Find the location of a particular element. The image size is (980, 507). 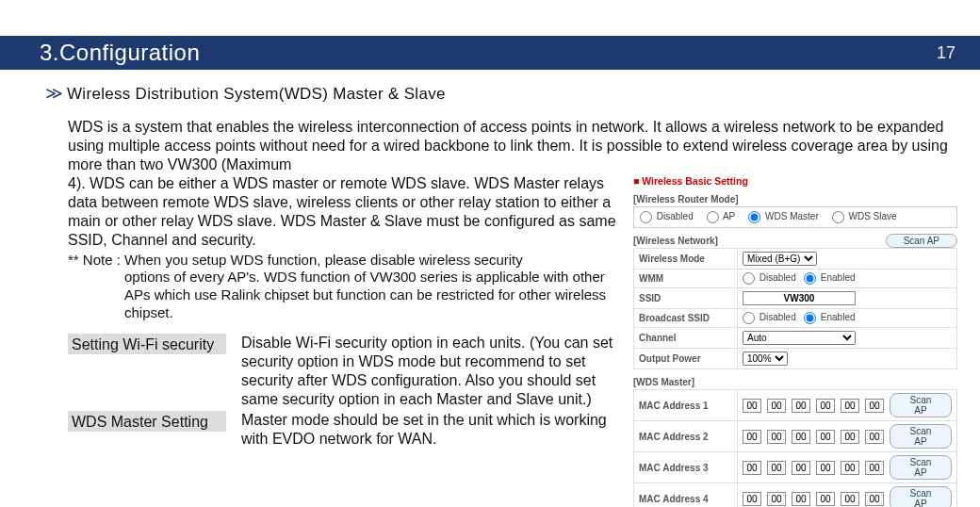

def-label-wds-master: WDS Master Setting is located at coordinates (147, 421).